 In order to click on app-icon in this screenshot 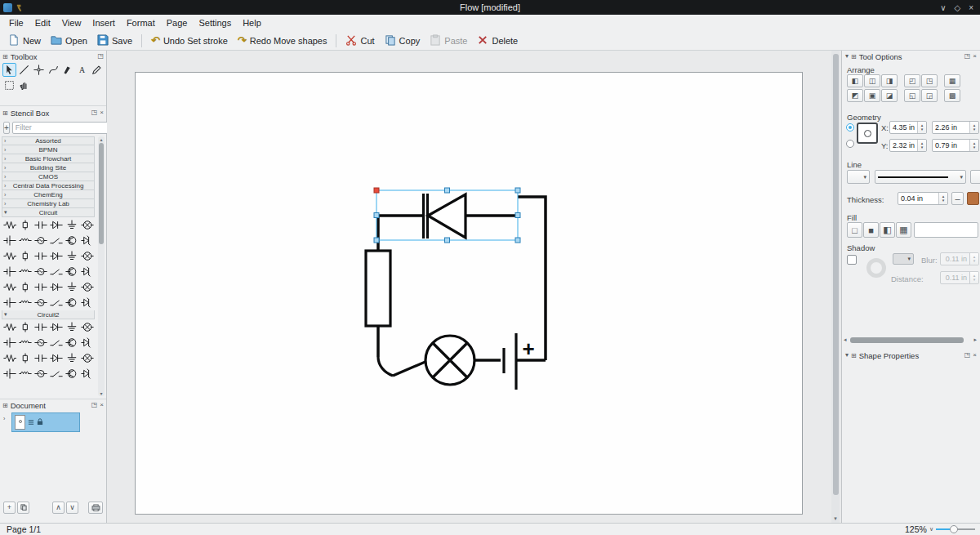, I will do `click(8, 8)`.